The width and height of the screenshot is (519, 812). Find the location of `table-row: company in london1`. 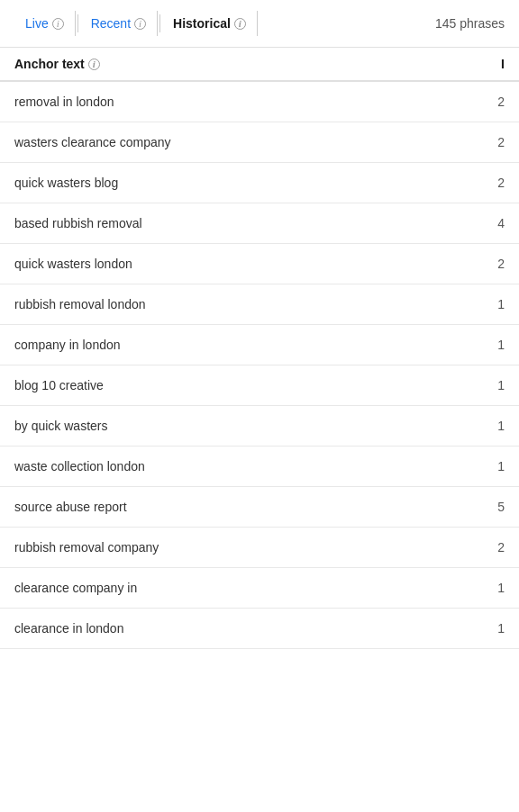

table-row: company in london1 is located at coordinates (260, 346).